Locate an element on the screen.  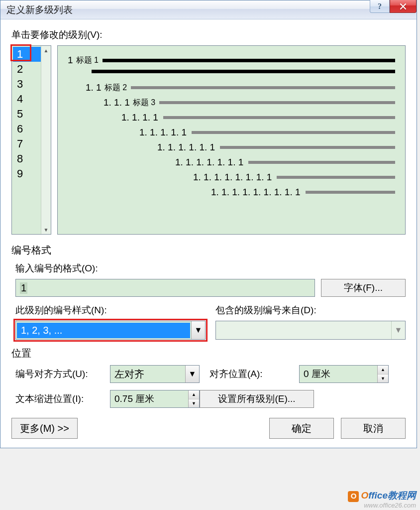
click-level-text: 单击要修改的级别(V): is located at coordinates (57, 35).